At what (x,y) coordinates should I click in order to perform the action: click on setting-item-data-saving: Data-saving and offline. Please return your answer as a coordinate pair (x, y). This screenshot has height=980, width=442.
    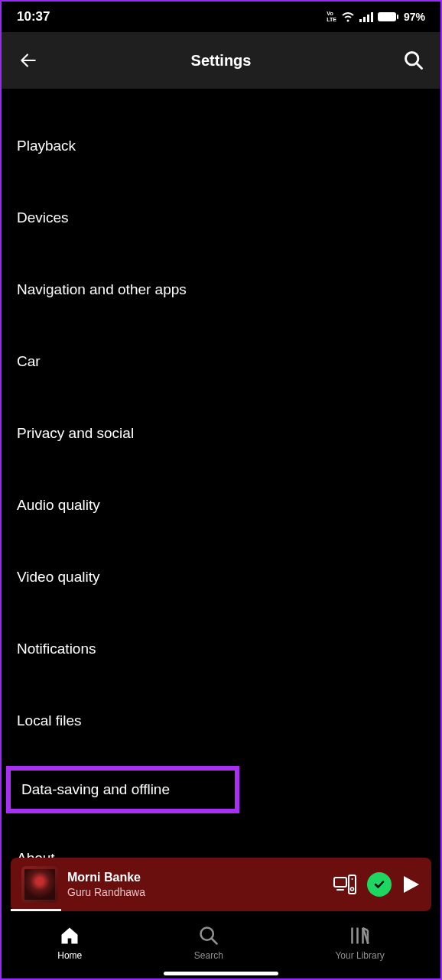
    Looking at the image, I should click on (122, 790).